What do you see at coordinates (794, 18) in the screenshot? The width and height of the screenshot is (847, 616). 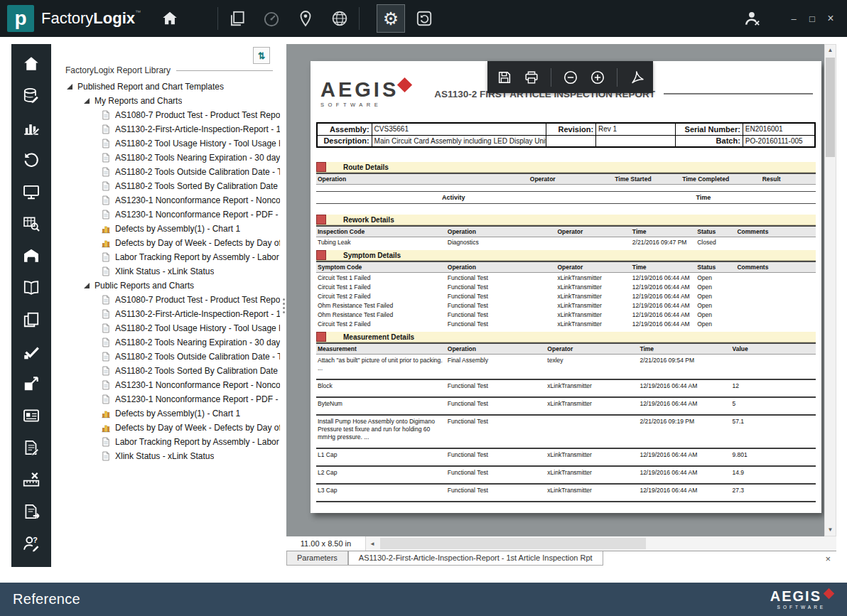 I see `minimize-button: –` at bounding box center [794, 18].